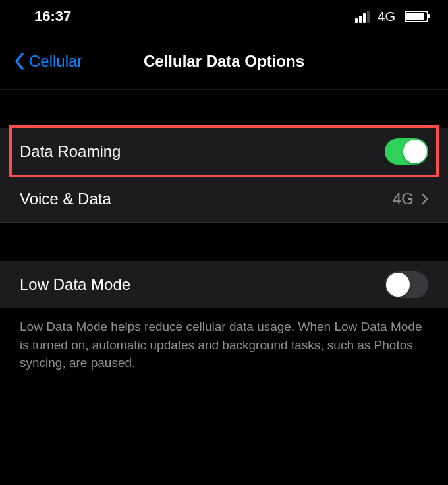 Image resolution: width=448 pixels, height=485 pixels. I want to click on nav-header: Cellular Cellular Data Options, so click(224, 61).